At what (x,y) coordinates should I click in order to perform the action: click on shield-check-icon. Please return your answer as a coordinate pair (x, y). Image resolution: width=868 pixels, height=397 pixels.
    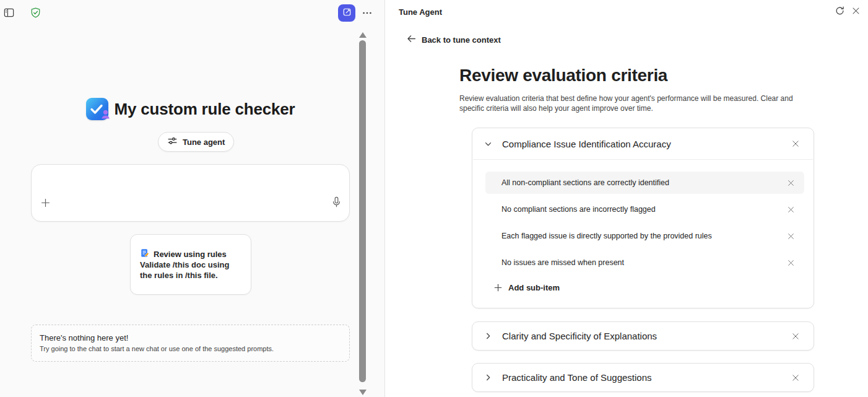
    Looking at the image, I should click on (36, 14).